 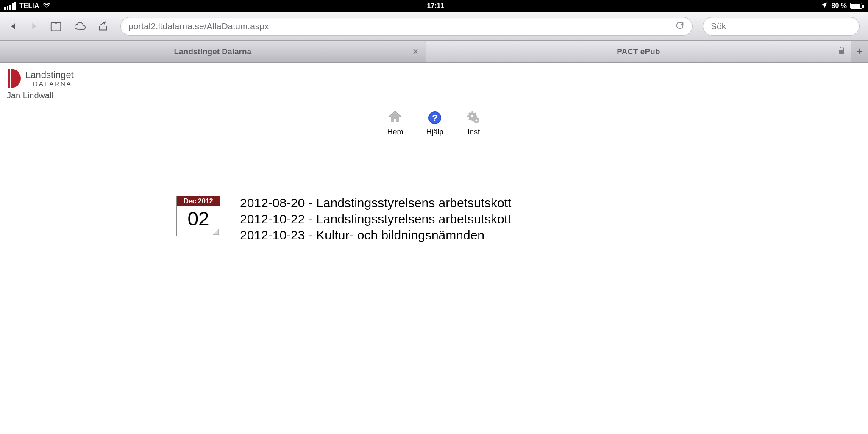 I want to click on tab-bar: Landstinget Dalarna ✕ PACT ePub +, so click(x=434, y=52).